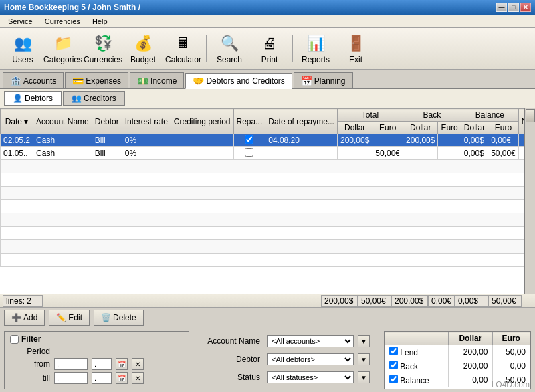 The width and height of the screenshot is (535, 392). Describe the element at coordinates (286, 377) in the screenshot. I see `status-row: Status <All statuses> ▼` at that location.